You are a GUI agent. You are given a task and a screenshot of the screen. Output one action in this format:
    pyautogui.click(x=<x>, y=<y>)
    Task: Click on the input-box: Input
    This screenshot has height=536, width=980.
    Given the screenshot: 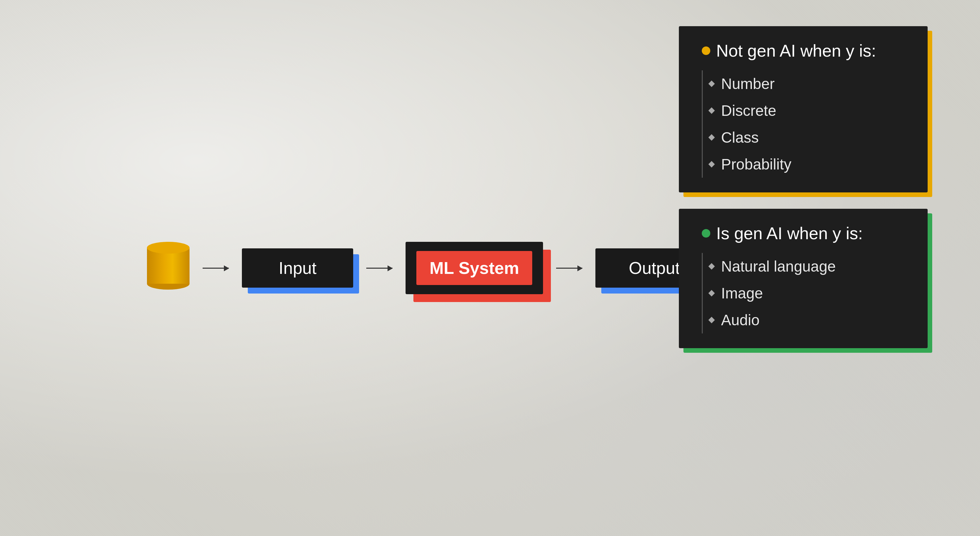 What is the action you would take?
    pyautogui.click(x=298, y=268)
    